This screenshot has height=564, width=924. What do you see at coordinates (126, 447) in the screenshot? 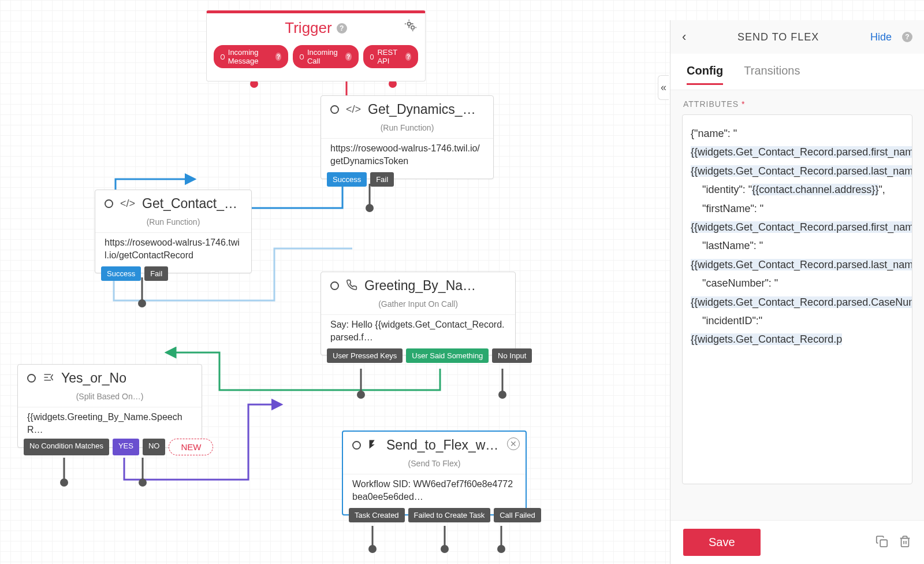
I see `output-yes: YES` at bounding box center [126, 447].